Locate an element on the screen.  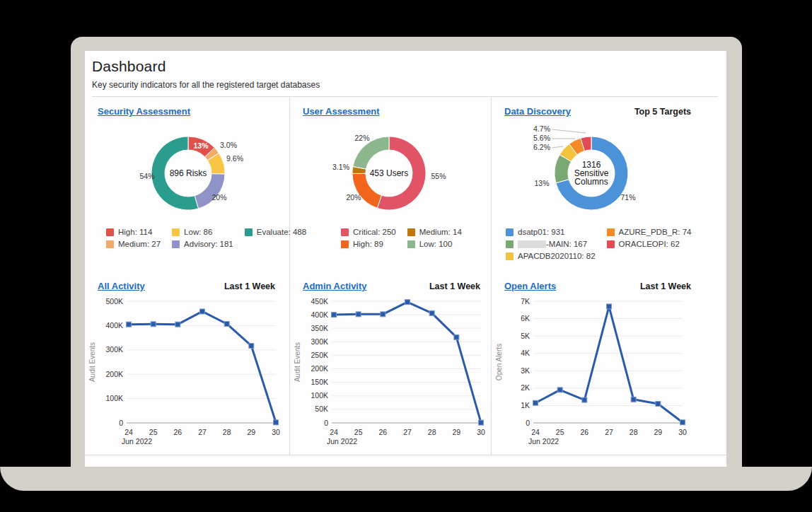
chart-text: 55% is located at coordinates (439, 176).